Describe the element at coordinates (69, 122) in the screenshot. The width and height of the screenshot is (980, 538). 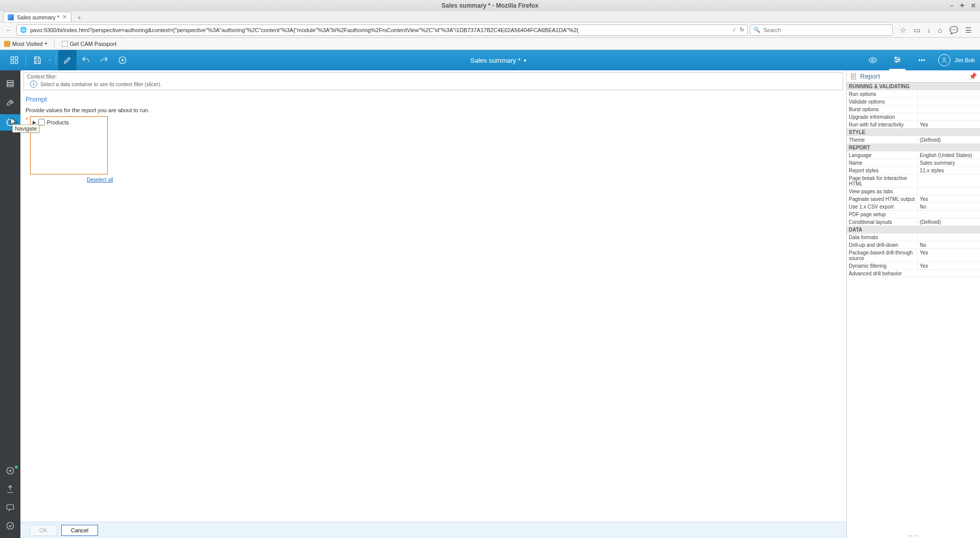
I see `tree-item: ▶ Products` at that location.